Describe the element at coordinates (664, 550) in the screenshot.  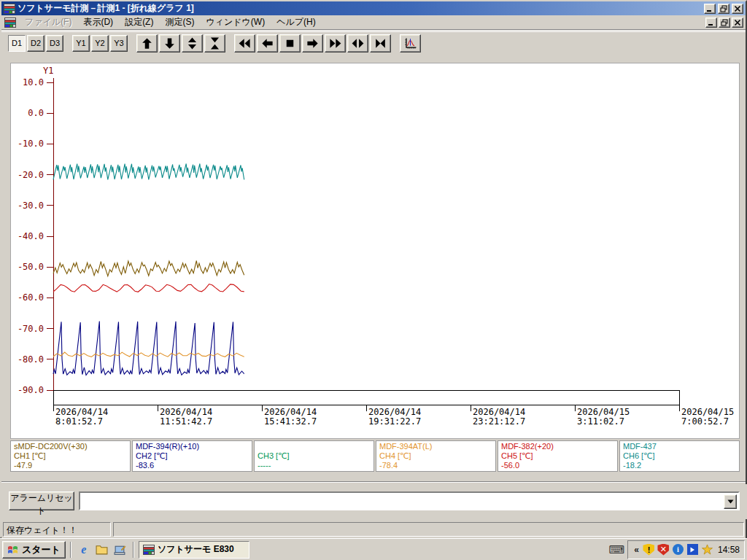
I see `security-error-shield-icon: ✕` at that location.